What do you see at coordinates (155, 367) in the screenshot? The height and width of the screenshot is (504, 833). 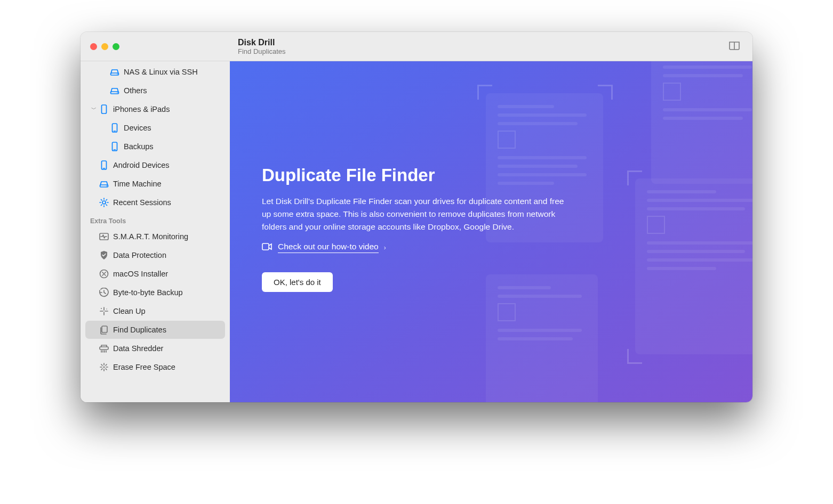 I see `sidebar-item-erase-free-space: Erase Free Space` at bounding box center [155, 367].